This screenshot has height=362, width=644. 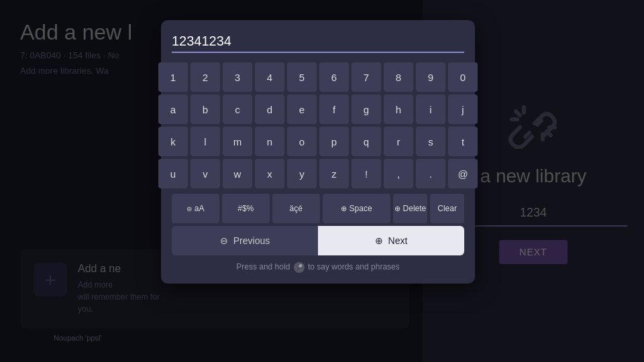 I want to click on key-7: 7, so click(x=366, y=77).